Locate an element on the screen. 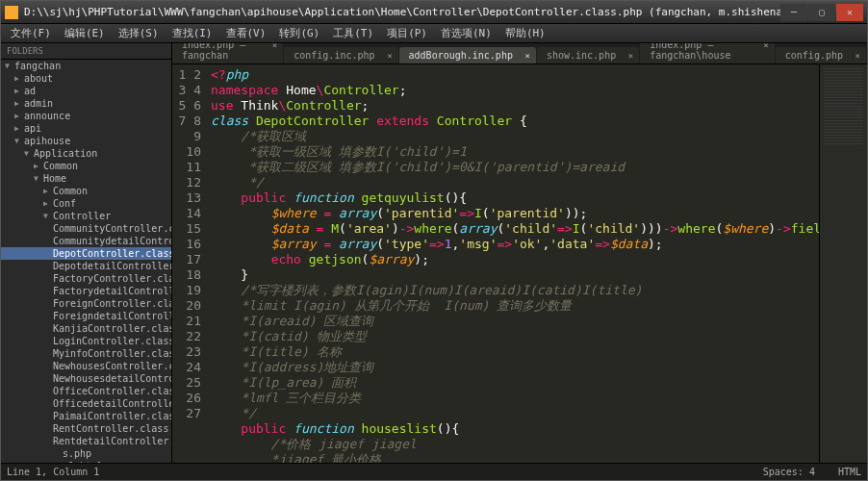  tree-label: RentdetailController.class.php is located at coordinates (112, 441).